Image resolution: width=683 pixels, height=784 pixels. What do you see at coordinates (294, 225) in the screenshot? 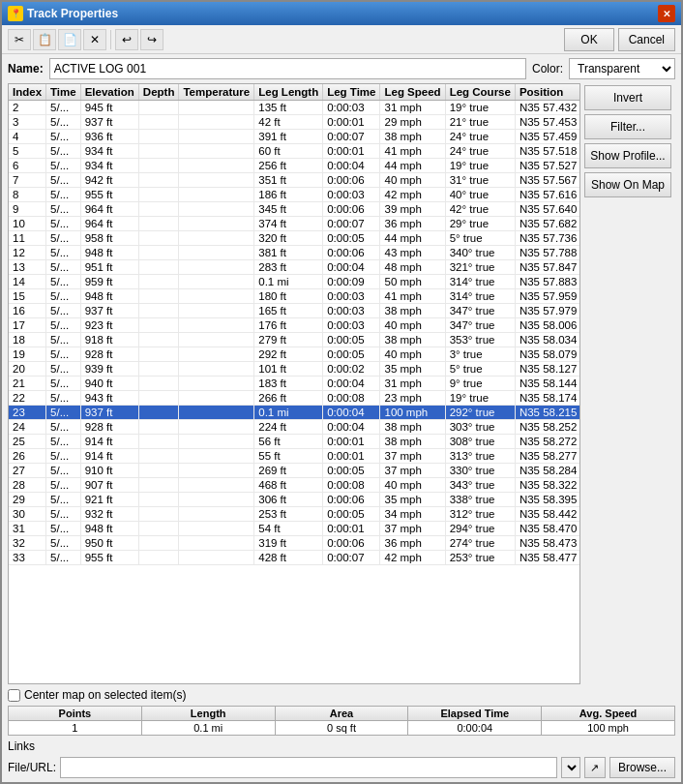
I see `table-row: 105/...964 ft374 ft0:00:0736 mph29° true…` at bounding box center [294, 225].